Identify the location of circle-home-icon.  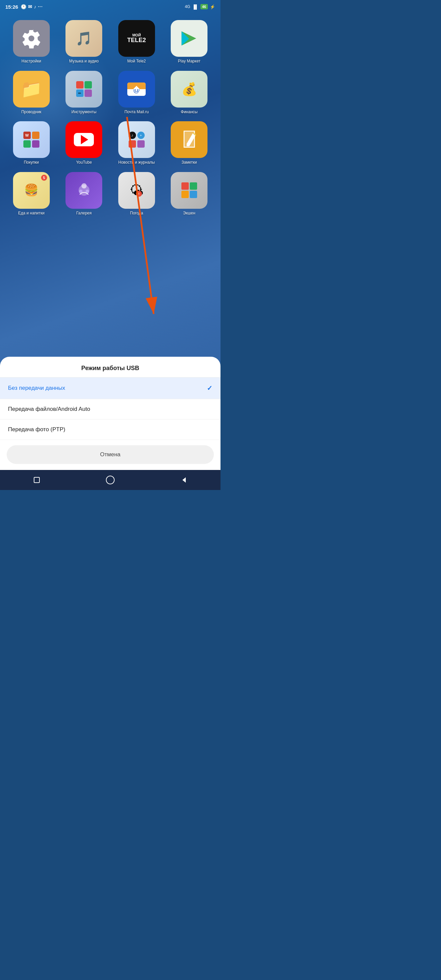
(110, 480).